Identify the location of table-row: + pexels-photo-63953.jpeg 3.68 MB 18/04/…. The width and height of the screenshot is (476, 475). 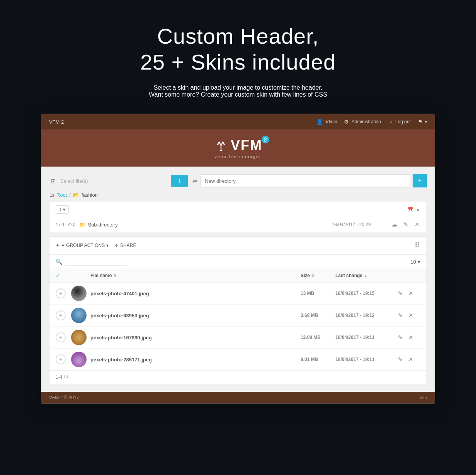
(238, 315).